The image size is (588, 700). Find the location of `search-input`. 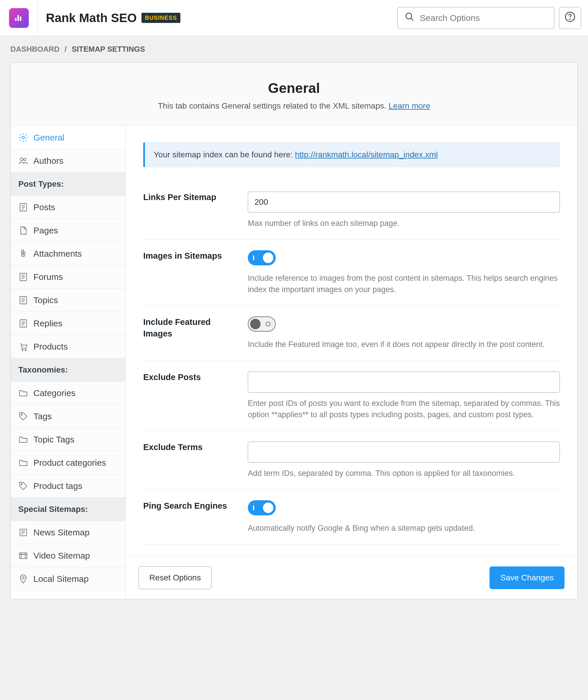

search-input is located at coordinates (484, 18).